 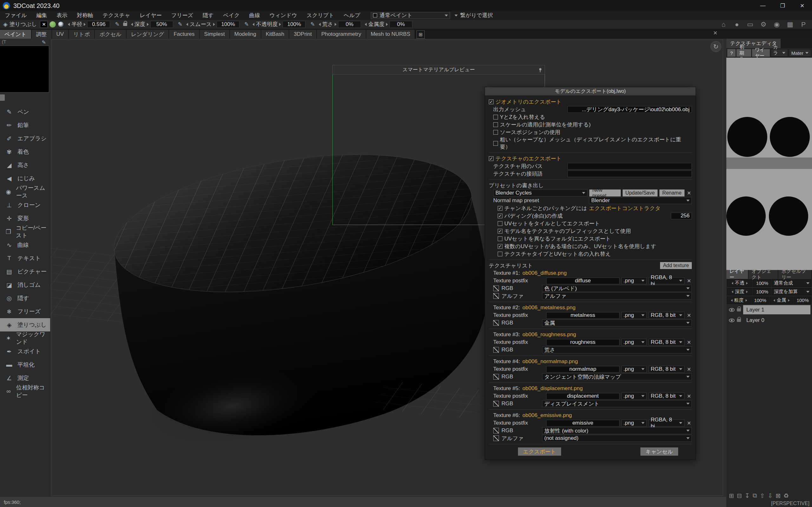 I want to click on new-preset-button: New preset, so click(x=605, y=193).